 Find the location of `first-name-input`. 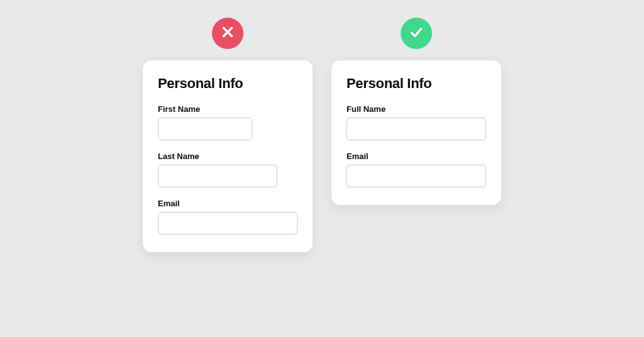

first-name-input is located at coordinates (205, 129).